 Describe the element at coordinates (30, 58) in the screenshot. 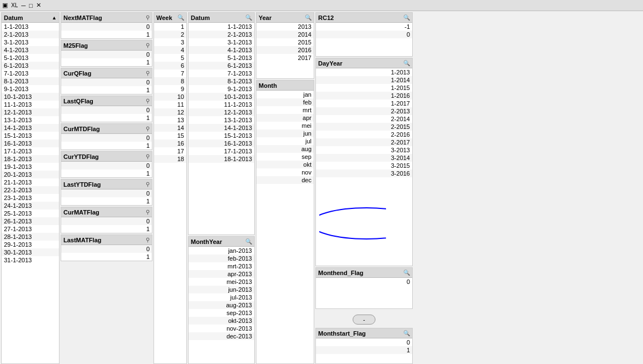

I see `datum-row: 5-1-2013` at that location.